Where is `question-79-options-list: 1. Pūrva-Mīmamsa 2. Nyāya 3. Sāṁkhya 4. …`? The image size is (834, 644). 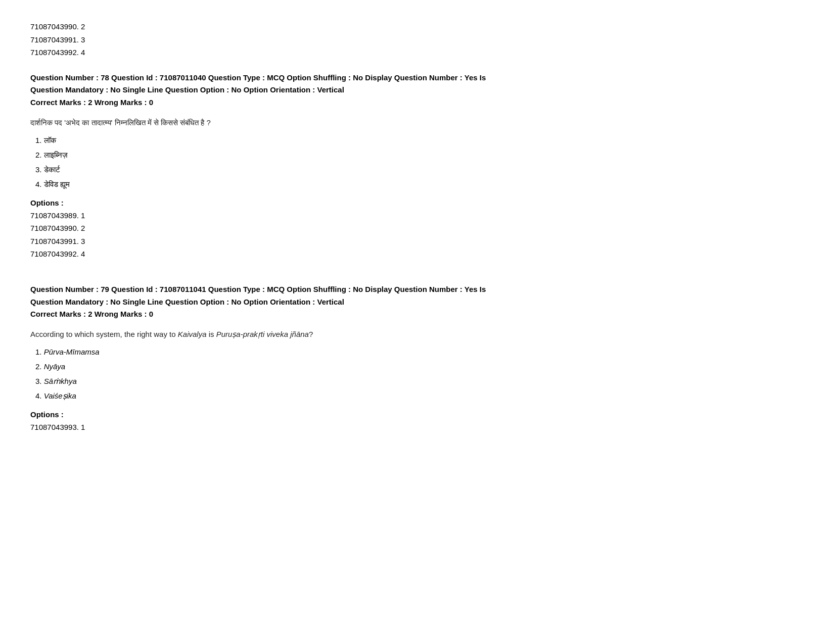
question-79-options-list: 1. Pūrva-Mīmamsa 2. Nyāya 3. Sāṁkhya 4. … is located at coordinates (417, 374).